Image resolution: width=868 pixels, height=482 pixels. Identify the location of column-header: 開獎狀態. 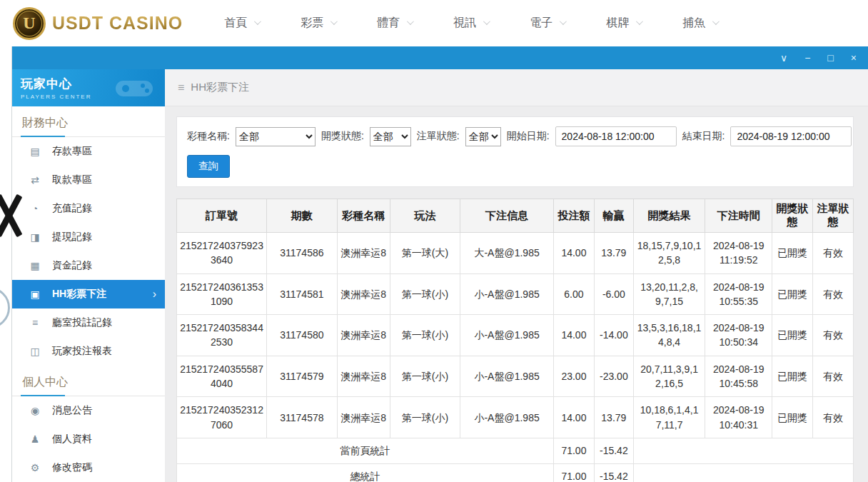
(792, 216).